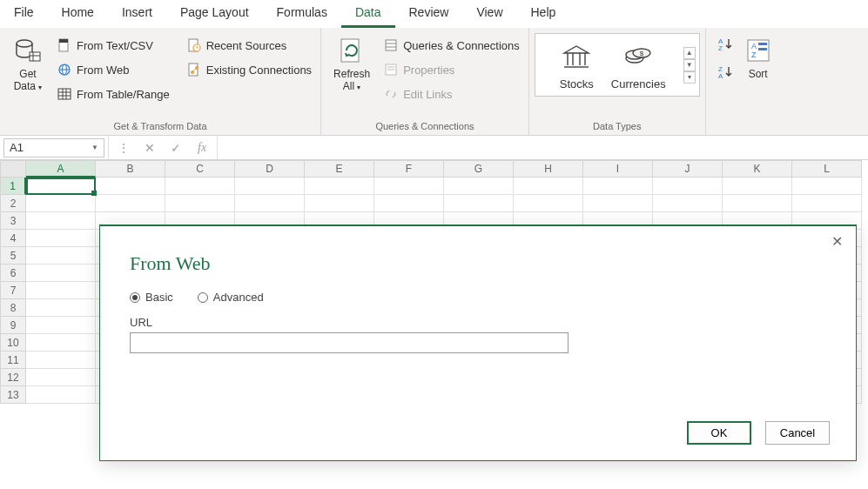 This screenshot has height=489, width=868. What do you see at coordinates (576, 66) in the screenshot?
I see `stocks-button: Stocks` at bounding box center [576, 66].